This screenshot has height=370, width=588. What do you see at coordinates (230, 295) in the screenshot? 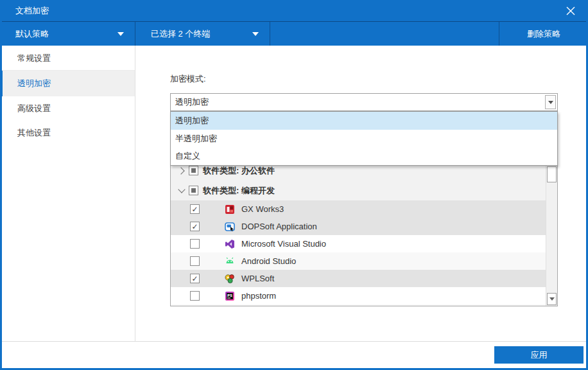
I see `svg-text: PS` at bounding box center [230, 295].